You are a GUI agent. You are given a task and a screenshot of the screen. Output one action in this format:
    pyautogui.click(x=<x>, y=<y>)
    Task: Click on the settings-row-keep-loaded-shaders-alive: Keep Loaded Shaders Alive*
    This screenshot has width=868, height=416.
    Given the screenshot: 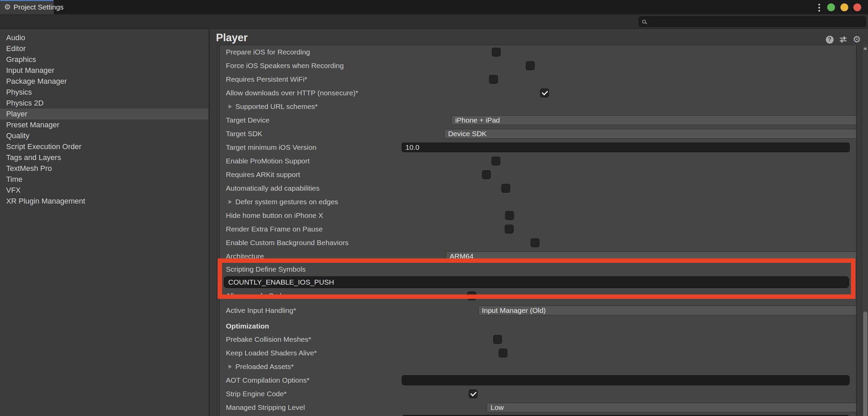 What is the action you would take?
    pyautogui.click(x=538, y=353)
    